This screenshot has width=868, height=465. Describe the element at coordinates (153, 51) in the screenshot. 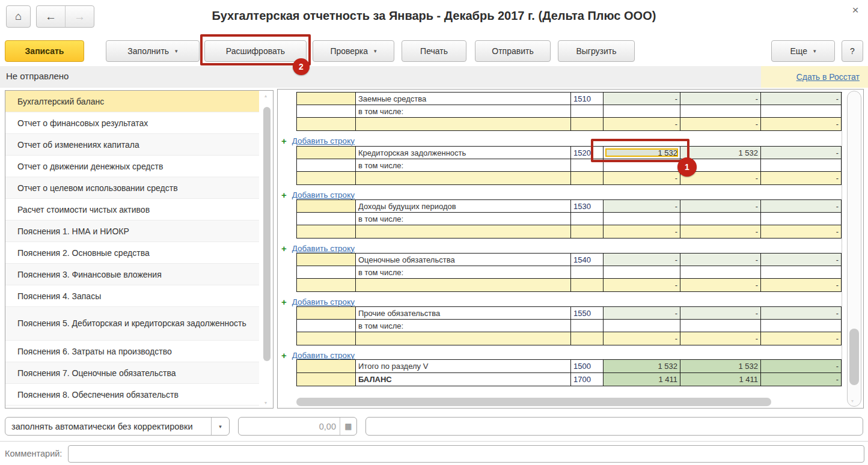

I see `fill-button: Заполнить ▾` at that location.